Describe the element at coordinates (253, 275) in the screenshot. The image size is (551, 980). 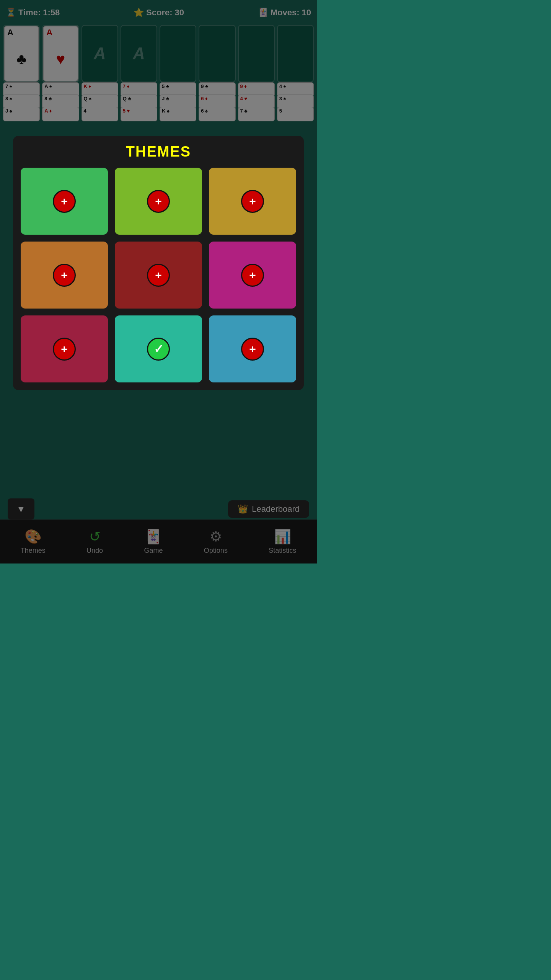
I see `theme-tile-purple: +` at that location.